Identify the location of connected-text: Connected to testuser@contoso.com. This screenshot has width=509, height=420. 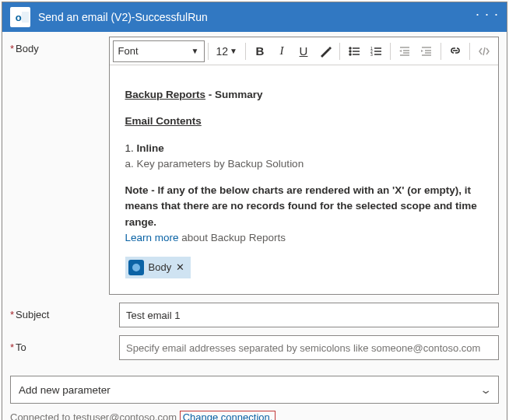
(95, 415).